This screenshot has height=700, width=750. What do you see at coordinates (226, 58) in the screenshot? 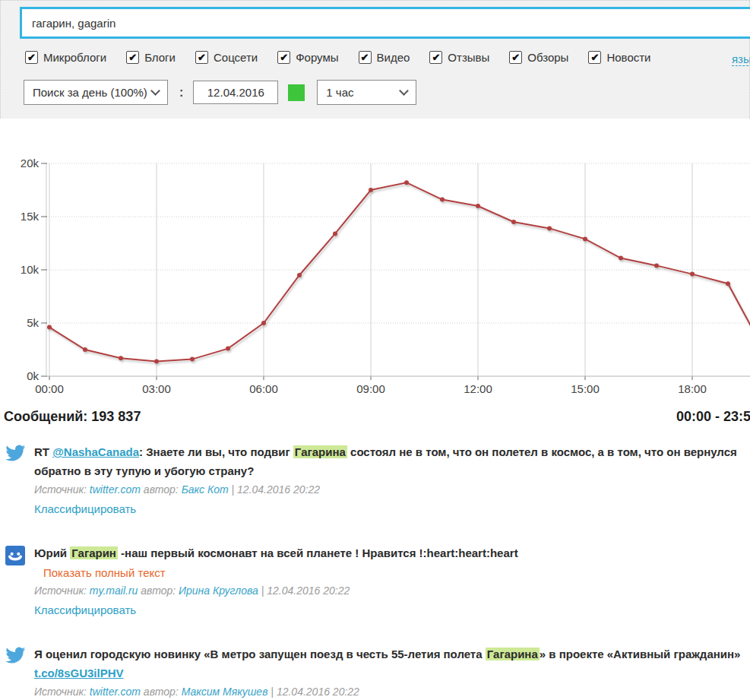
I see `filter-social-networks: ✔ Соцсети` at bounding box center [226, 58].